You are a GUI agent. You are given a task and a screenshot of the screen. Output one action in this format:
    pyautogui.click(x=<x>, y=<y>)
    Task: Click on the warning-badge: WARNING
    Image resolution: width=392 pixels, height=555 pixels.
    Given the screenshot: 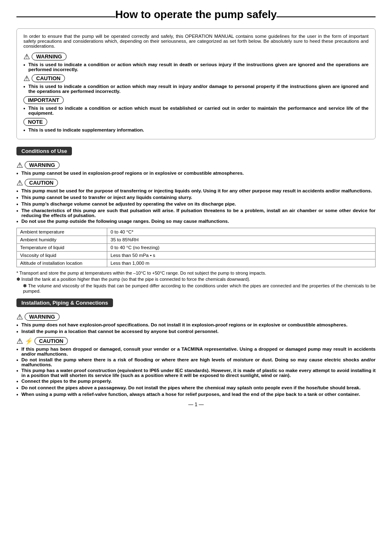 What is the action you would take?
    pyautogui.click(x=49, y=57)
    